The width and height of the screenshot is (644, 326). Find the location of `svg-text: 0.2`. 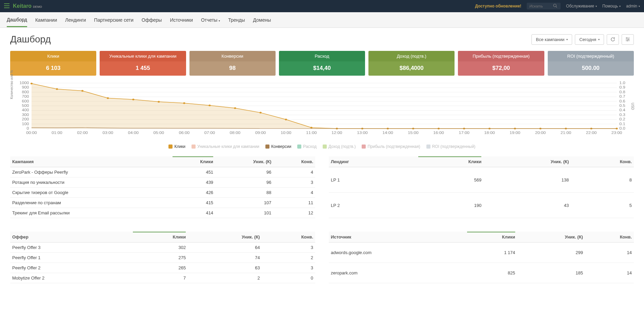

svg-text: 0.2 is located at coordinates (622, 119).